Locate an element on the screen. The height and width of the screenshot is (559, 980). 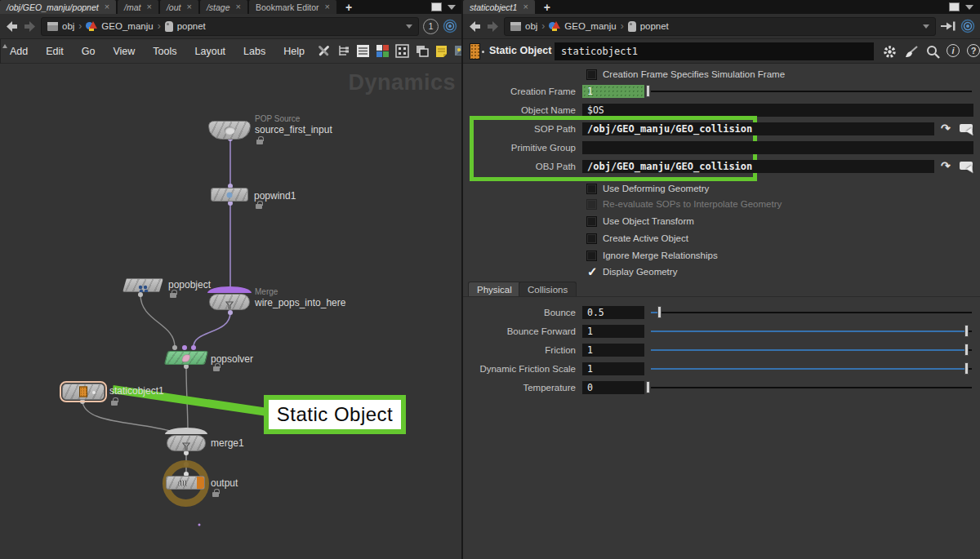
tab-stage: /stage × is located at coordinates (224, 7).